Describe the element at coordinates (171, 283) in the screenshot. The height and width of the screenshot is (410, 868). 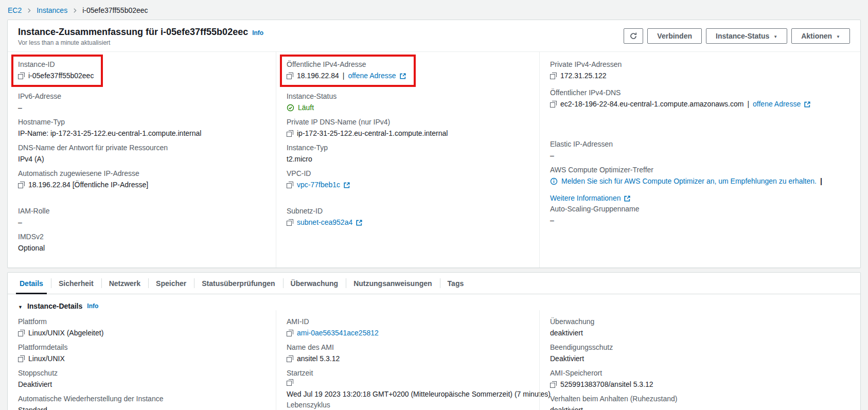
I see `tab-storage: Speicher` at that location.